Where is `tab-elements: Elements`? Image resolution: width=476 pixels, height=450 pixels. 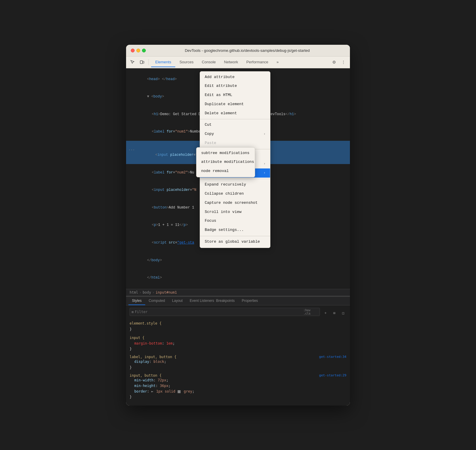 tab-elements: Elements is located at coordinates (163, 62).